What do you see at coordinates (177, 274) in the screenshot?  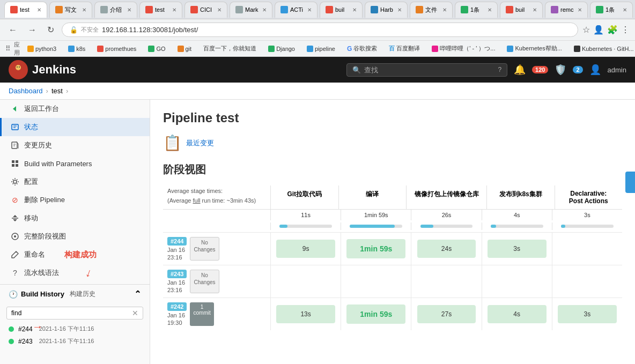 I see `build-badge-243: #243` at bounding box center [177, 274].